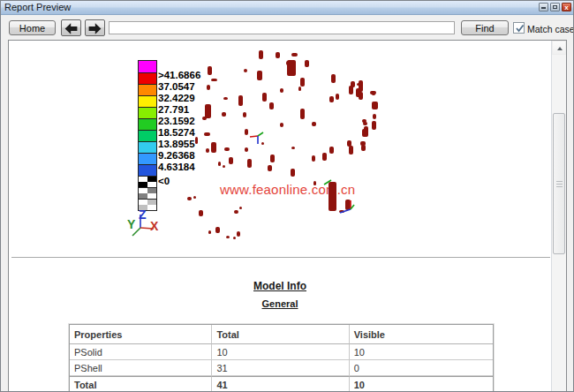  Describe the element at coordinates (143, 215) in the screenshot. I see `svg-text: Z` at that location.